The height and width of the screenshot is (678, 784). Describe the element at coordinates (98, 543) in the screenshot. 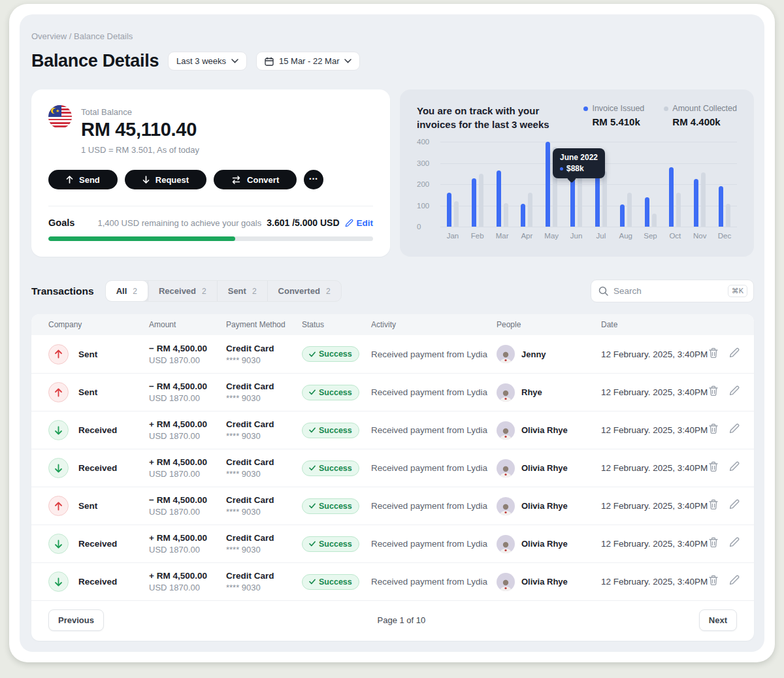

I see `company-name: Received` at that location.